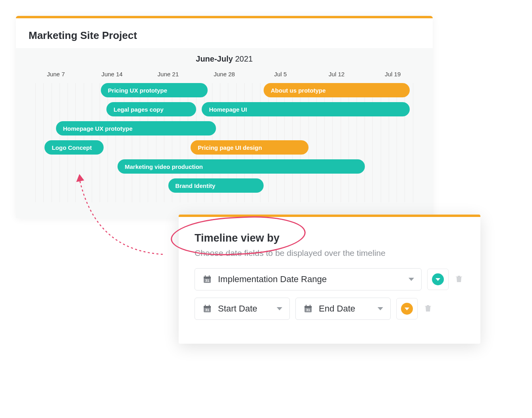  Describe the element at coordinates (112, 74) in the screenshot. I see `date-column-header: June 14` at that location.